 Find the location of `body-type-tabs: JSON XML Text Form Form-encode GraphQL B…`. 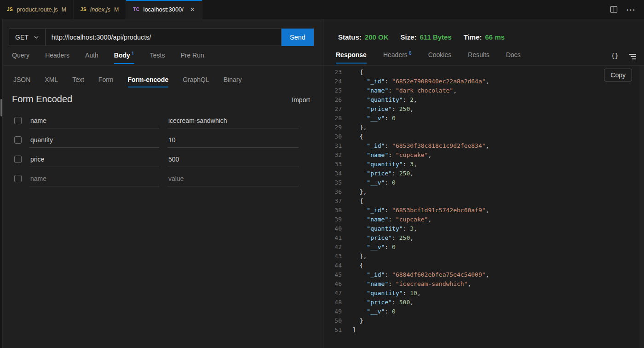

body-type-tabs: JSON XML Text Form Form-encode GraphQL B… is located at coordinates (163, 83).